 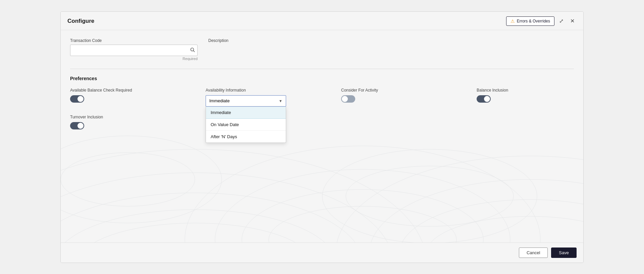 What do you see at coordinates (533, 21) in the screenshot?
I see `errors-button-label: Errors & Overrides` at bounding box center [533, 21].